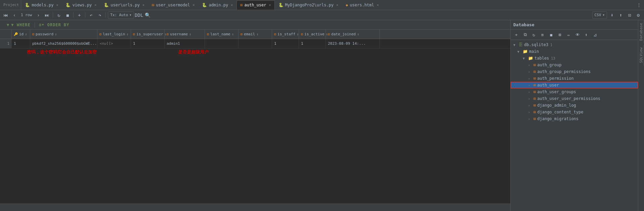 The height and width of the screenshot is (211, 644). I want to click on filter-icon: ▼, so click(8, 25).